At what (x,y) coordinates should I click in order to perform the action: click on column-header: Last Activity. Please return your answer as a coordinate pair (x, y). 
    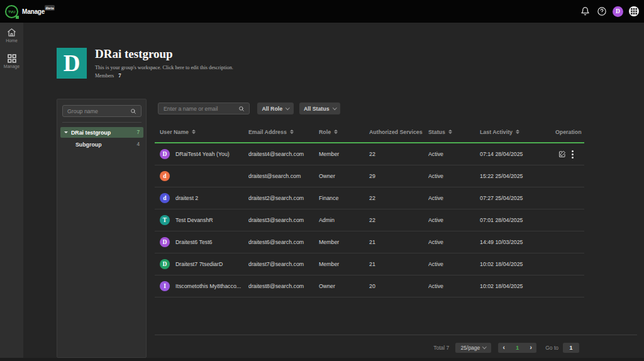
    Looking at the image, I should click on (518, 132).